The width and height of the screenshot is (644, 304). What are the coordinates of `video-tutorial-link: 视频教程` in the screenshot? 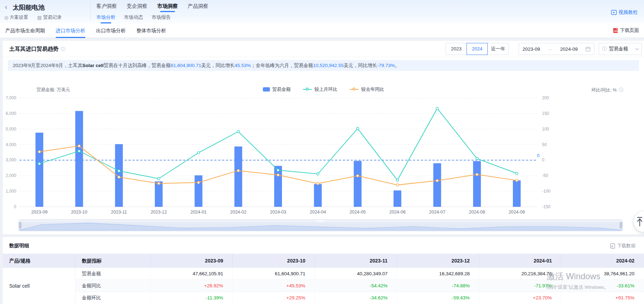 It's located at (624, 12).